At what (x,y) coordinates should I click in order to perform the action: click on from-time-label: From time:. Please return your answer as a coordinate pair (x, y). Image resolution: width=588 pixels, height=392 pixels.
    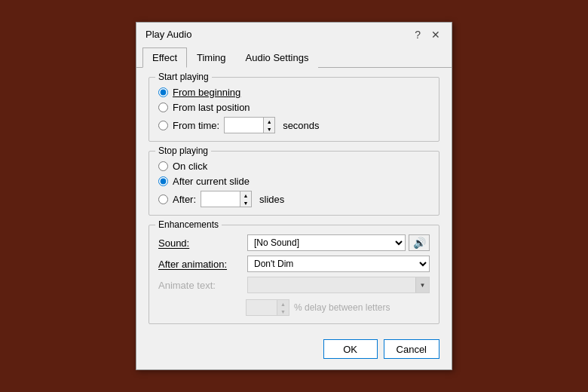
    Looking at the image, I should click on (196, 125).